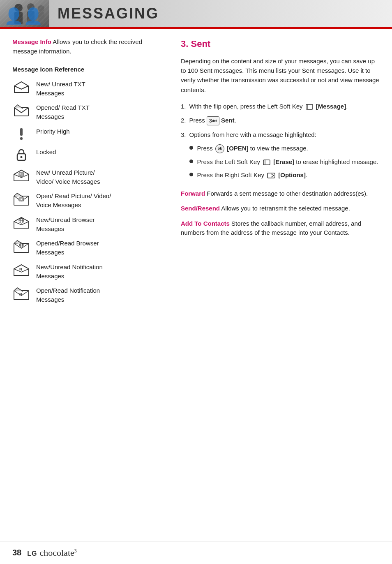 This screenshot has width=392, height=564. I want to click on intro-block: Message Info Allows you to check the rec…, so click(90, 47).